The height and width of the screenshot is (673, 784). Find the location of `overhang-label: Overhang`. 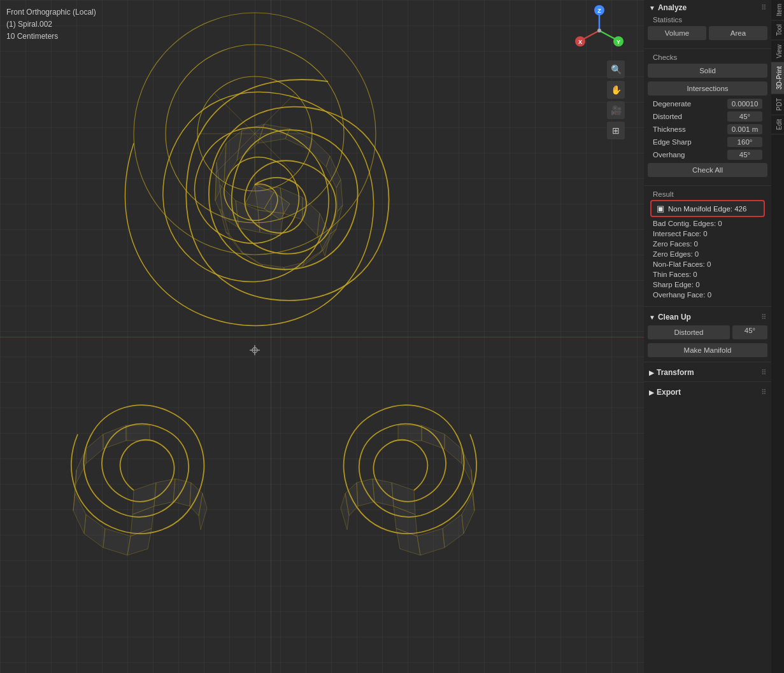

overhang-label: Overhang is located at coordinates (669, 155).